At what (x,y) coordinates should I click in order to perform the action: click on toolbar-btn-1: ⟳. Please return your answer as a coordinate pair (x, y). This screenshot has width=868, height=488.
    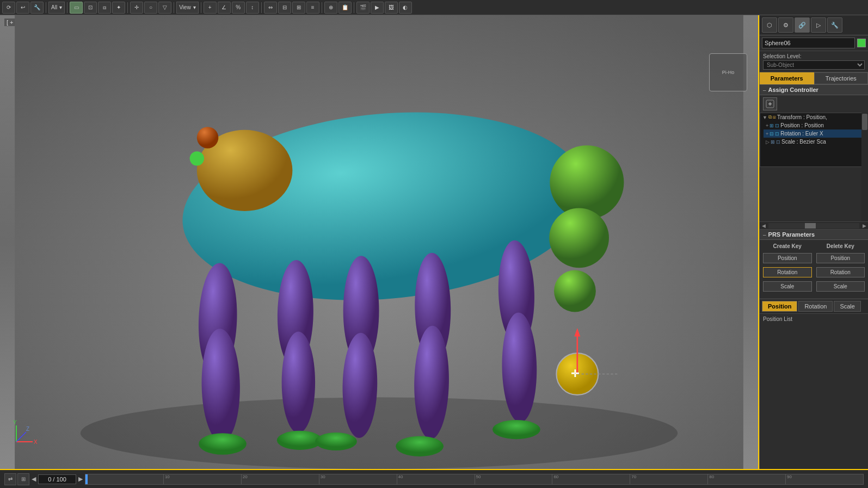
    Looking at the image, I should click on (9, 8).